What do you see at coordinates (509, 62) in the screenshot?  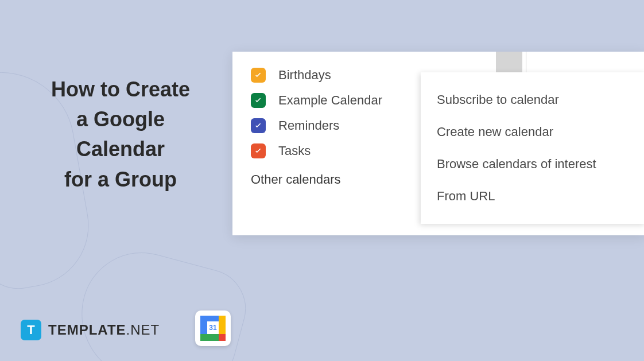 I see `add-calendar-button-hover` at bounding box center [509, 62].